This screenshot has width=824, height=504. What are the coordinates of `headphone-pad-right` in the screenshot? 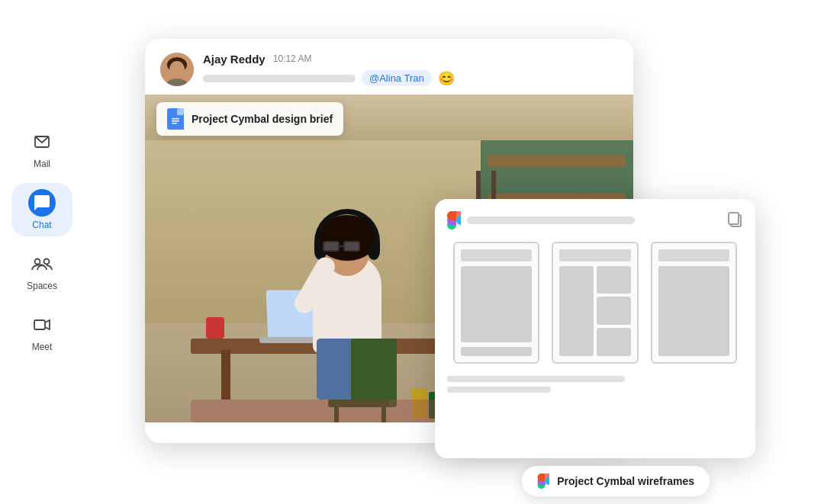 It's located at (374, 252).